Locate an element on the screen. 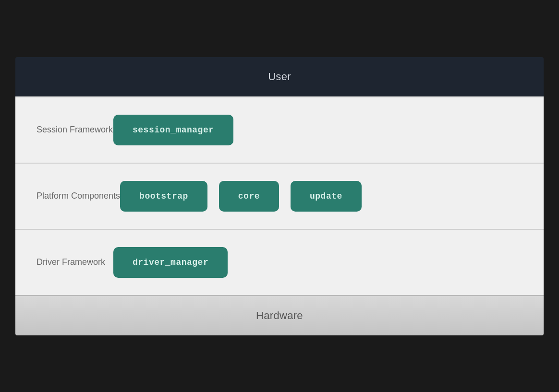 The width and height of the screenshot is (559, 392). label-session-framework: Session Framework is located at coordinates (75, 130).